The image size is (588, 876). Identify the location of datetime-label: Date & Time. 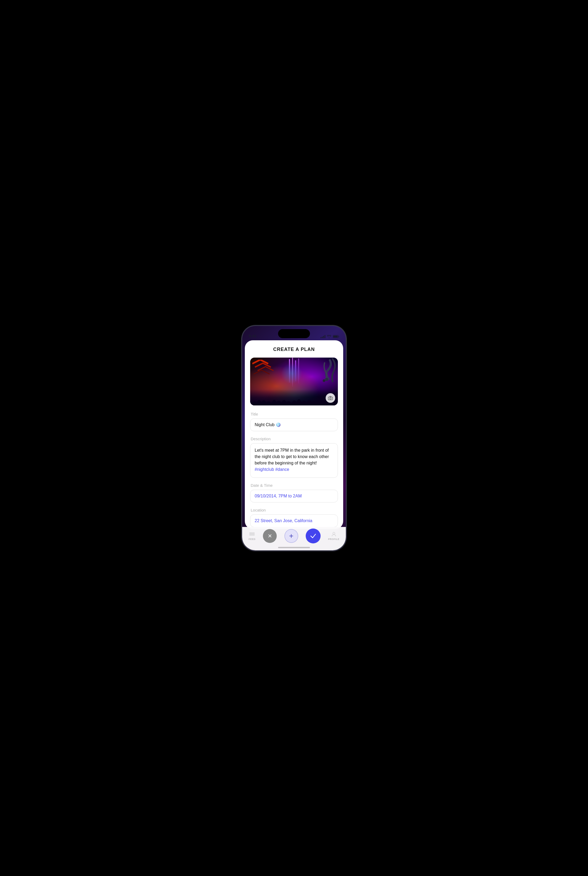
(294, 485).